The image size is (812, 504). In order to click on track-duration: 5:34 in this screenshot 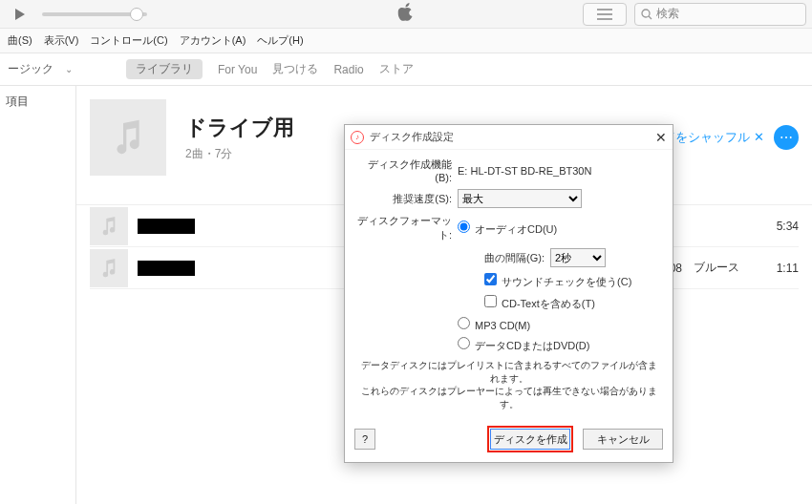, I will do `click(780, 226)`.